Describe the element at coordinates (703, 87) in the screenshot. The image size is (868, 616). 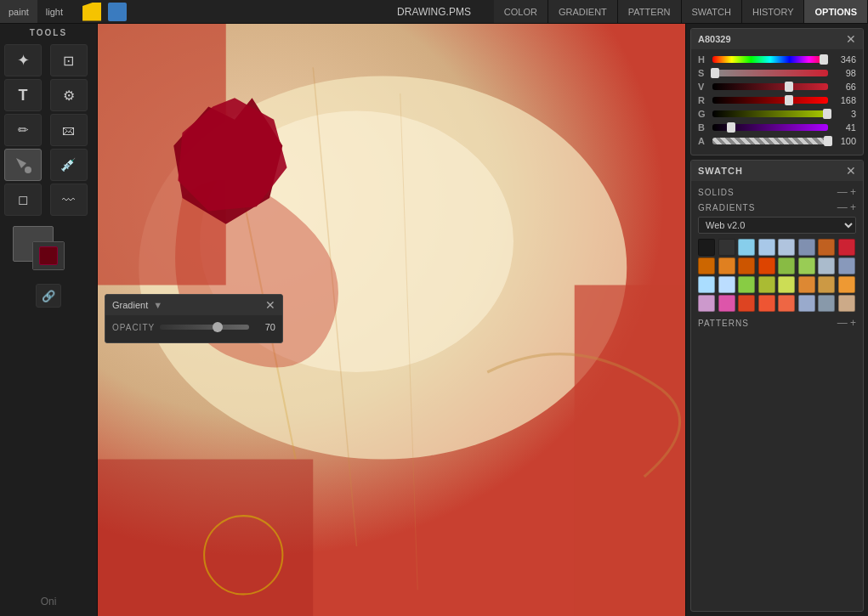
I see `val-label: V` at that location.